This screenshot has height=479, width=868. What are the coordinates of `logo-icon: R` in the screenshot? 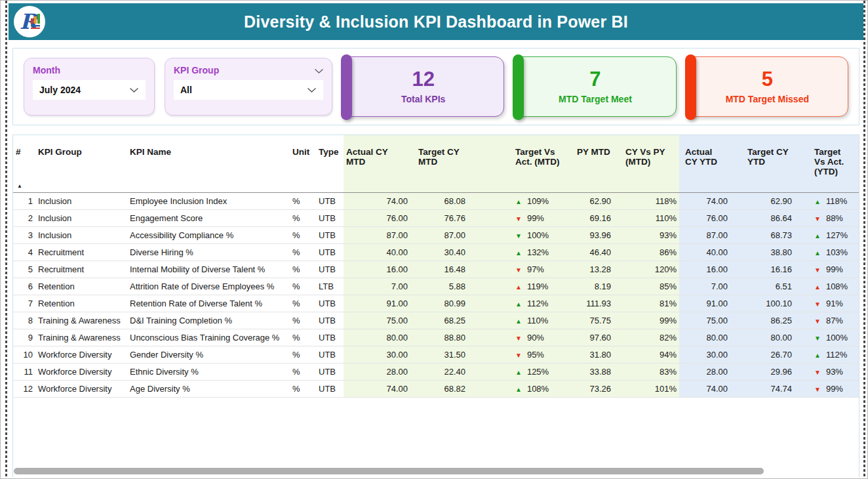 It's located at (30, 22).